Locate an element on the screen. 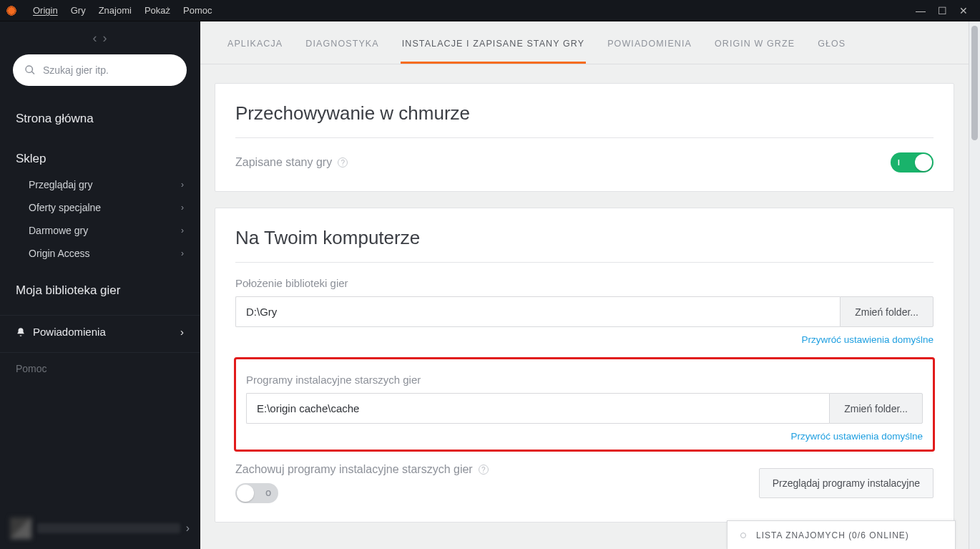 The width and height of the screenshot is (980, 549). friends-list-widget: LISTA ZNAJOMYCH (0/6 ONLINE) is located at coordinates (841, 535).